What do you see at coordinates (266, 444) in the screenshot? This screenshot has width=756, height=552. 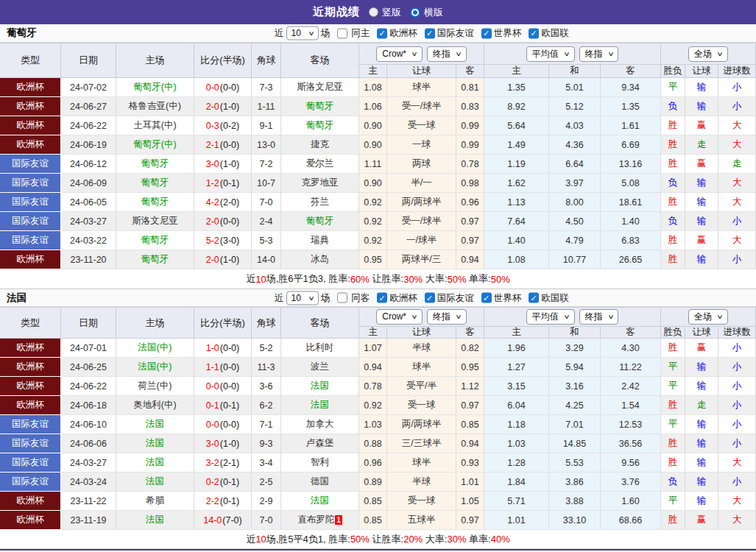 I see `cell-corners: 9-3` at bounding box center [266, 444].